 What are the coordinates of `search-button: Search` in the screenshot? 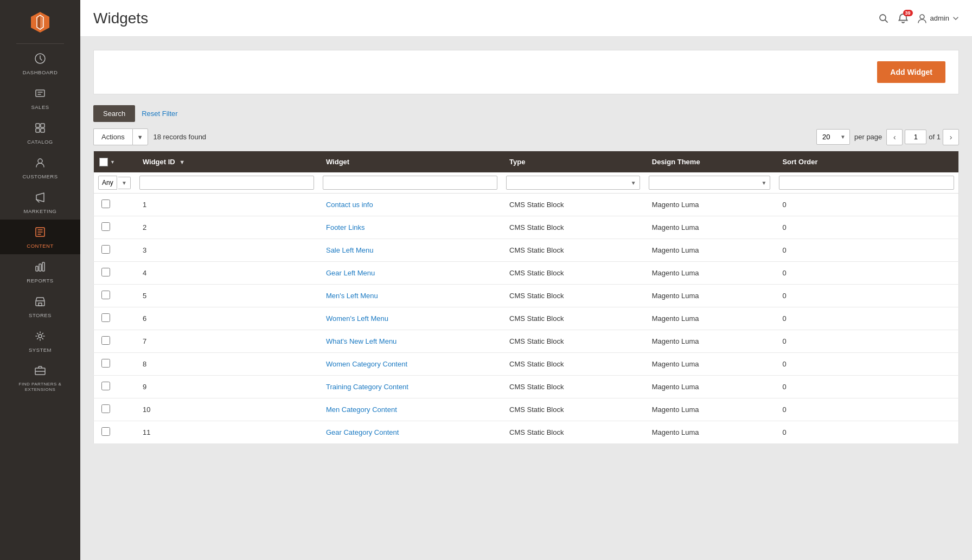 It's located at (114, 114).